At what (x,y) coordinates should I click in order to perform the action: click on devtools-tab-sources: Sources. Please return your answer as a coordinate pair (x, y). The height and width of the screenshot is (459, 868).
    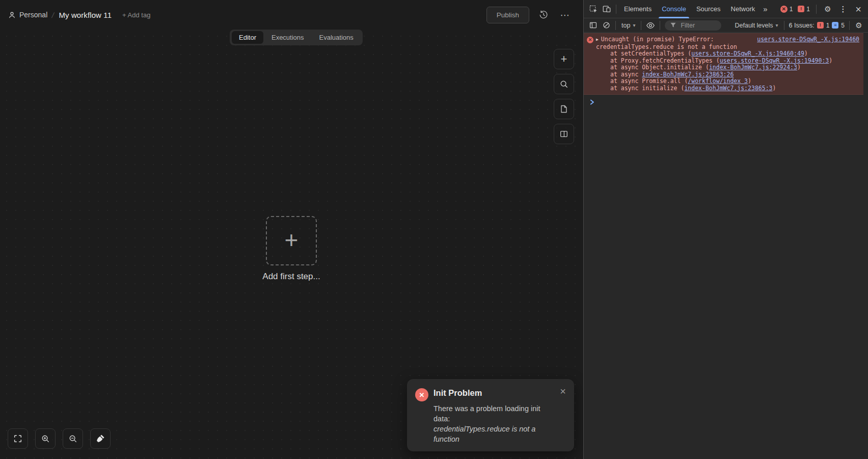
    Looking at the image, I should click on (709, 9).